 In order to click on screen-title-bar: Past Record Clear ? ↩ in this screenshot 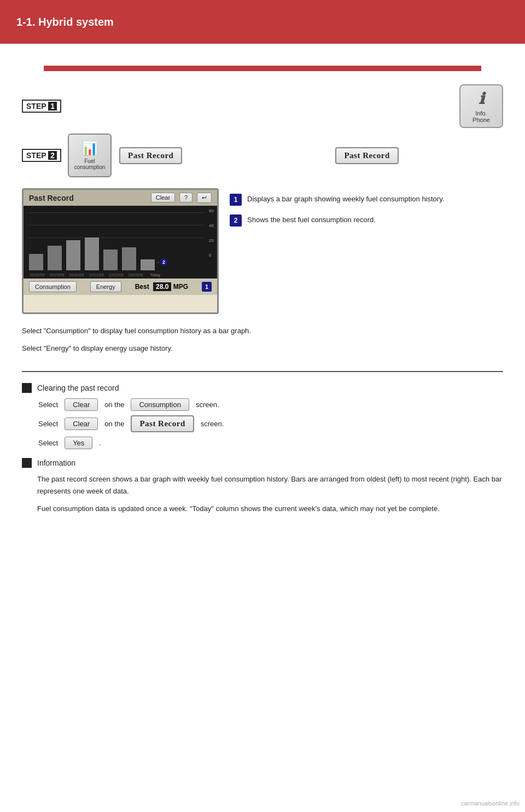, I will do `click(120, 198)`.